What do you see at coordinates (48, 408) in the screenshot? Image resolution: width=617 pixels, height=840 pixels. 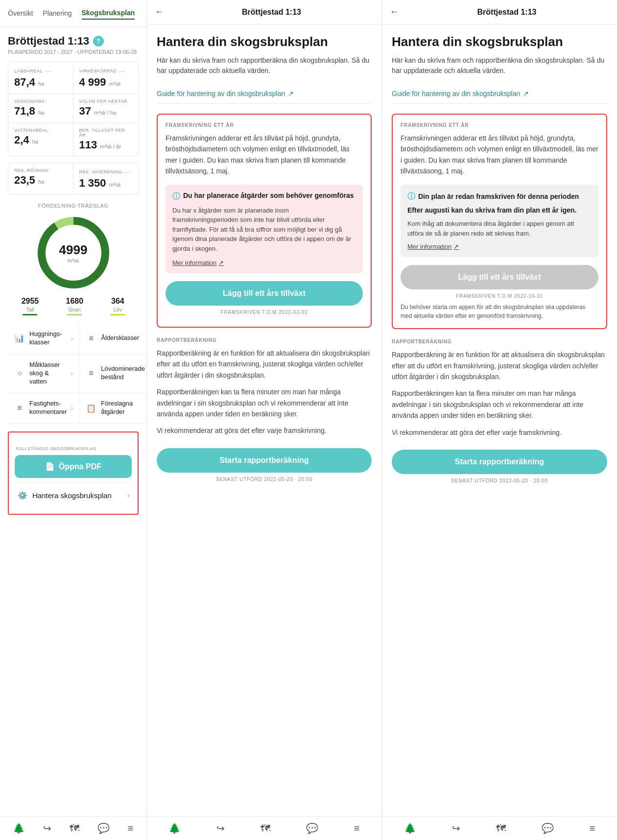 I see `fastighetskommentarer-label: Fastighets-kommentarer` at bounding box center [48, 408].